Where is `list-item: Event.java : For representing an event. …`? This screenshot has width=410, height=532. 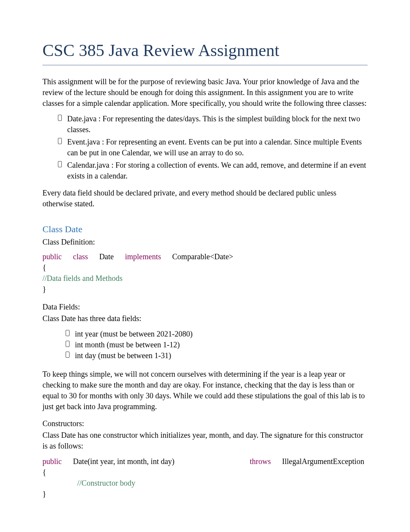 list-item: Event.java : For representing an event. … is located at coordinates (213, 147).